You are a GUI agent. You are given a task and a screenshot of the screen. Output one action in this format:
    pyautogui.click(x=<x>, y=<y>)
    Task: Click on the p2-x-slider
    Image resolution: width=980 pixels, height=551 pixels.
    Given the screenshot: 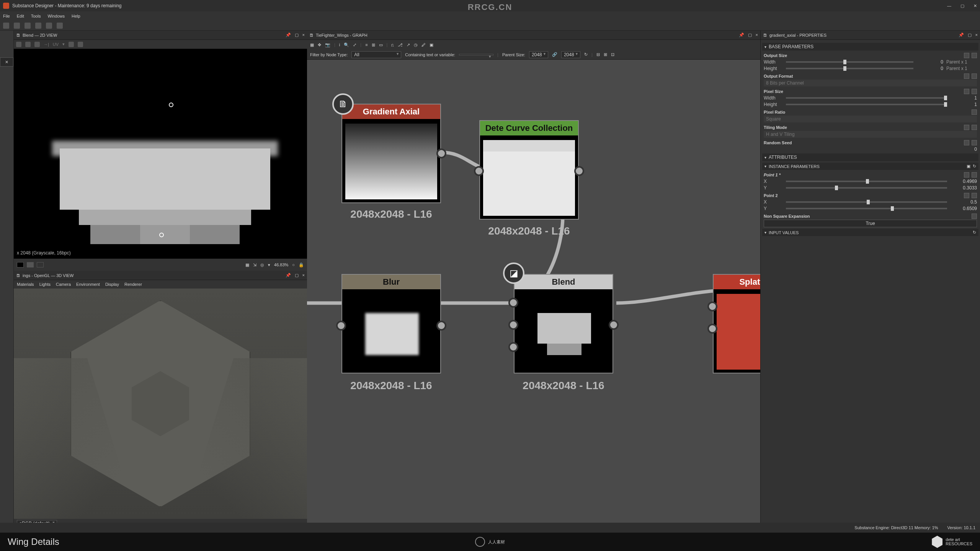 What is the action you would take?
    pyautogui.click(x=867, y=202)
    